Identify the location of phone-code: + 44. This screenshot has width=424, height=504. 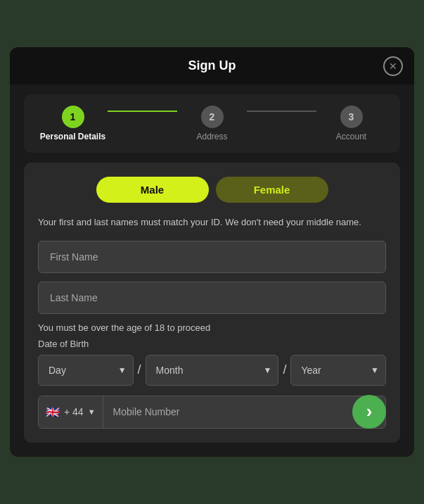
(74, 412).